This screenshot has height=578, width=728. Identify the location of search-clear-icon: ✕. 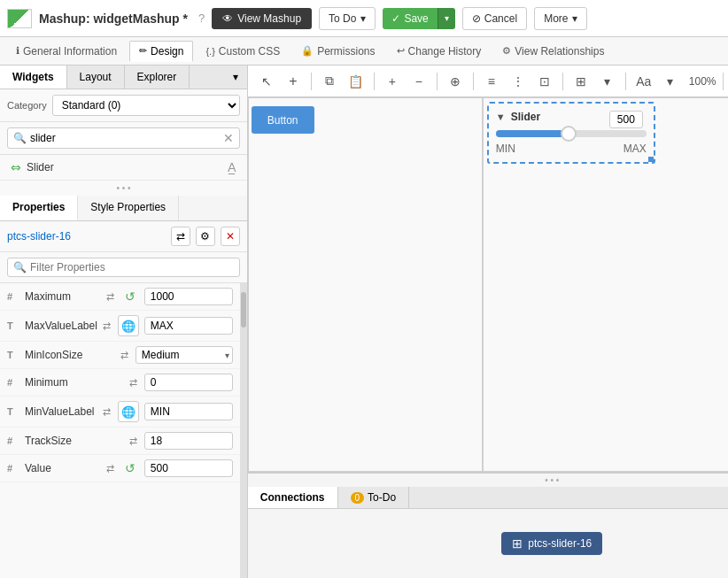
(228, 138).